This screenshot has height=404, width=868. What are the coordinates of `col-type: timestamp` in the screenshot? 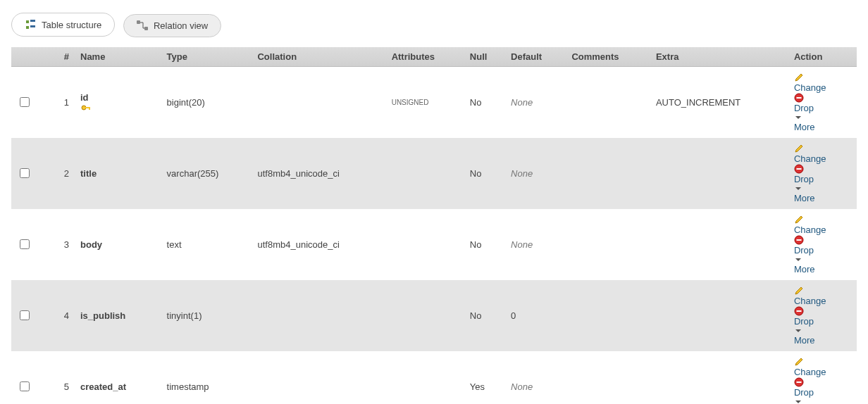 It's located at (207, 378).